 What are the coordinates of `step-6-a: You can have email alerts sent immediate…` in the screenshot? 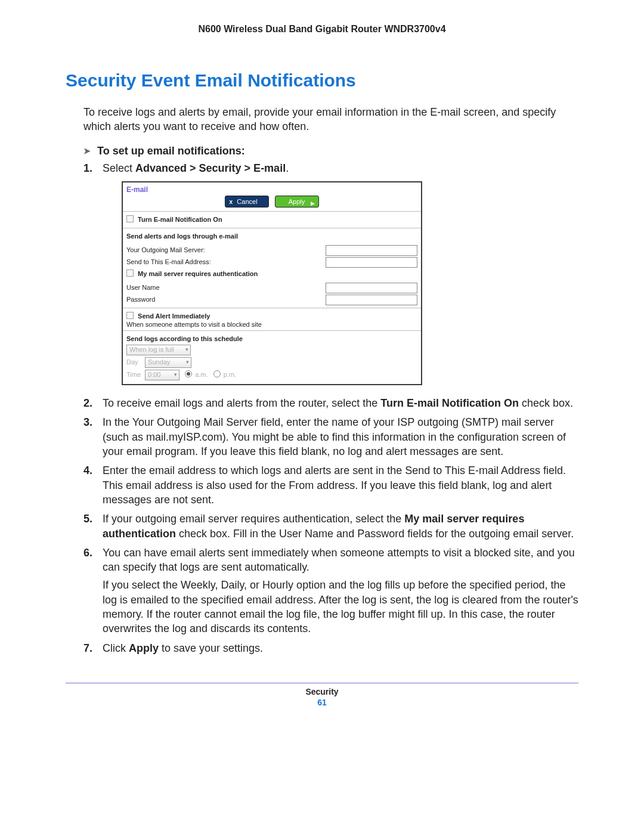 It's located at (339, 560).